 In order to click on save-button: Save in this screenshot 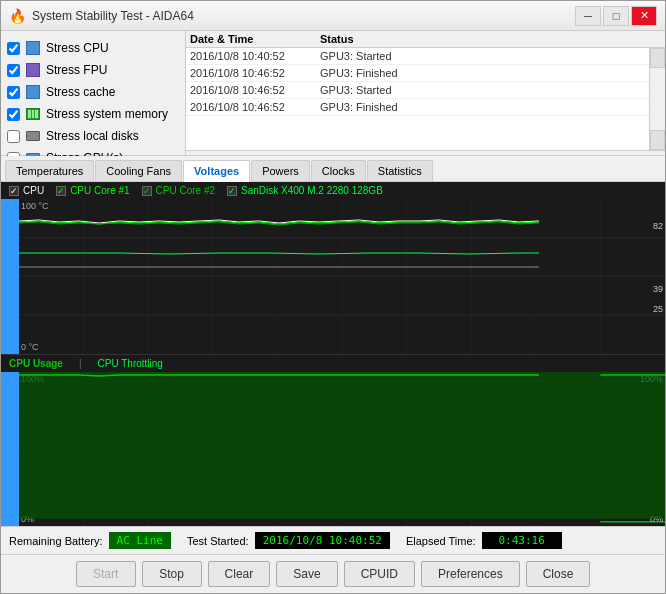, I will do `click(306, 574)`.